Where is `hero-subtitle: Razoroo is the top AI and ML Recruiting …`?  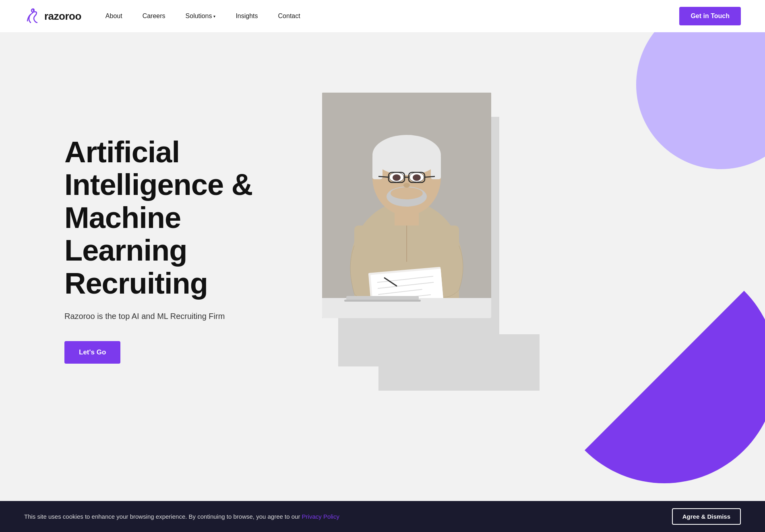 hero-subtitle: Razoroo is the top AI and ML Recruiting … is located at coordinates (177, 317).